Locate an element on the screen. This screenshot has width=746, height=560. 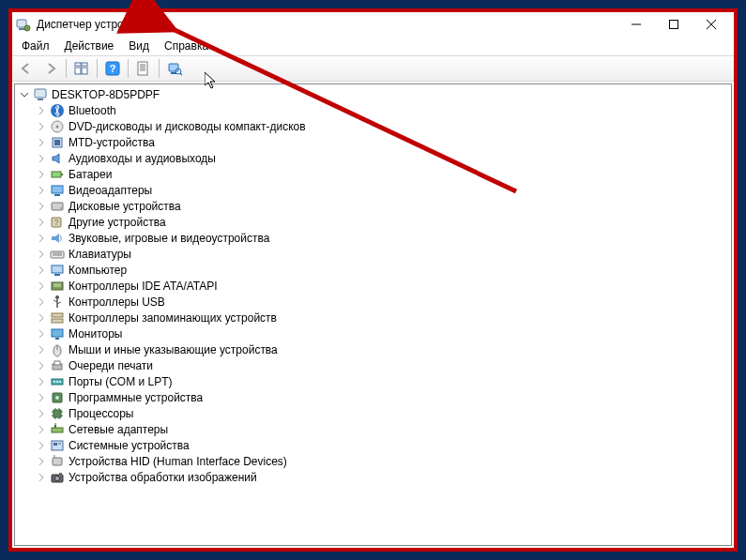
tree-item-label: Компьютер is located at coordinates (98, 270).